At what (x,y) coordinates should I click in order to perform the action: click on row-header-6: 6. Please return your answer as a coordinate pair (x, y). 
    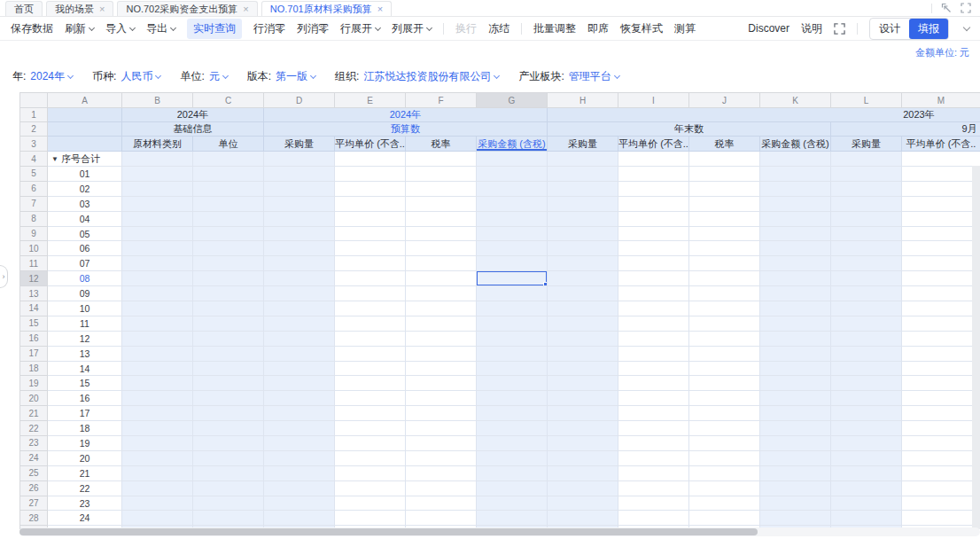
    Looking at the image, I should click on (34, 190).